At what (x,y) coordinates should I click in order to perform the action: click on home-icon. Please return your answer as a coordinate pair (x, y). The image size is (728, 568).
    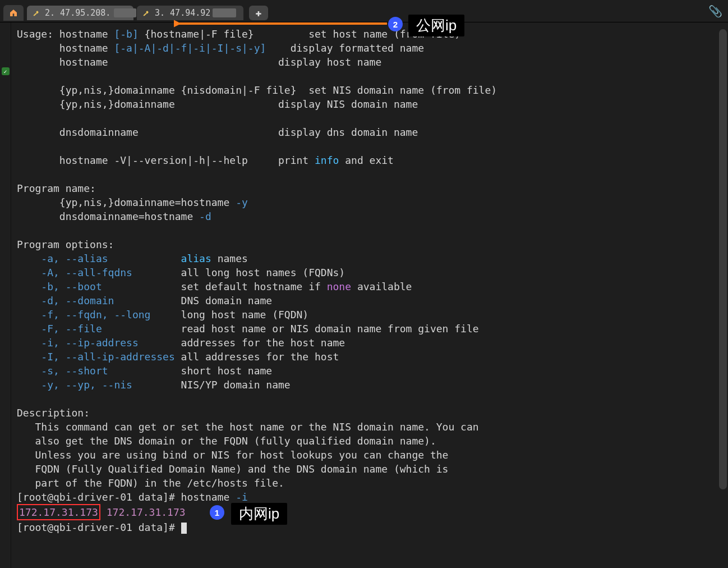
    Looking at the image, I should click on (13, 13).